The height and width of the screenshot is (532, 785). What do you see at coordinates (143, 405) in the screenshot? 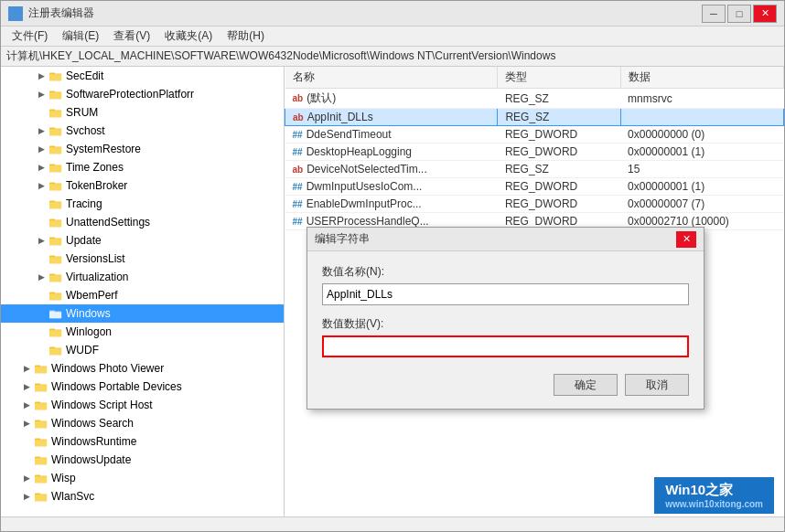
I see `tree-item: ▶ Windows Script Host` at bounding box center [143, 405].